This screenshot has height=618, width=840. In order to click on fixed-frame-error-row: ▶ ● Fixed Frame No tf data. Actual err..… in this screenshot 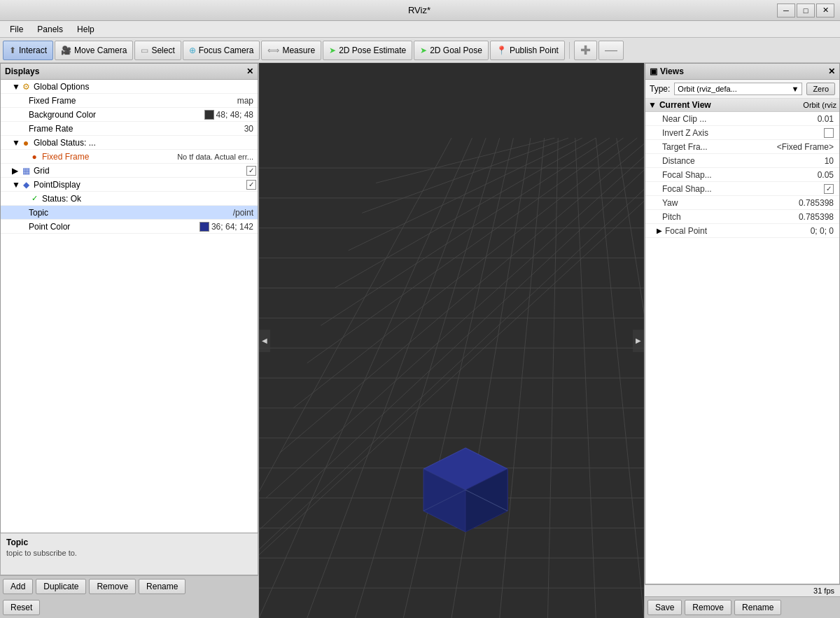, I will do `click(129, 157)`.